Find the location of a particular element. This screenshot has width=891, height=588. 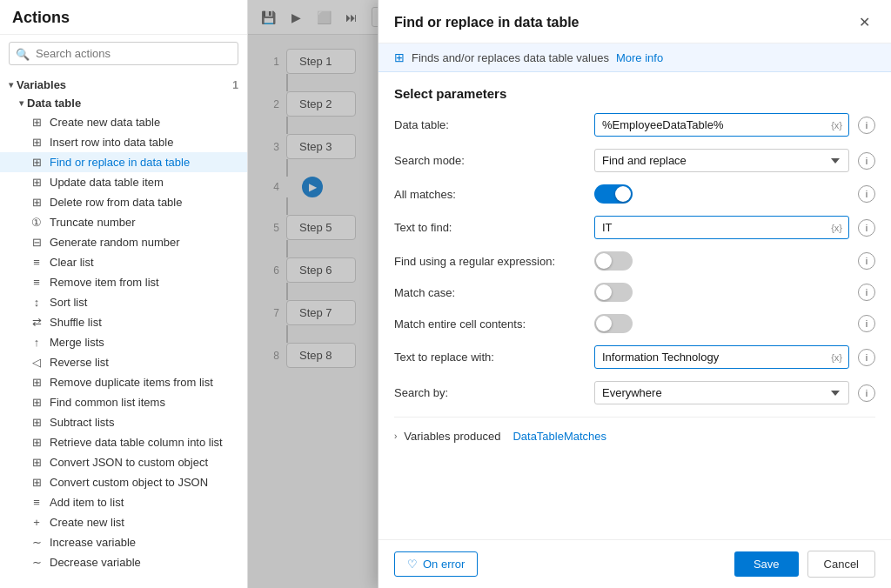

match-entire-toggle is located at coordinates (613, 324).